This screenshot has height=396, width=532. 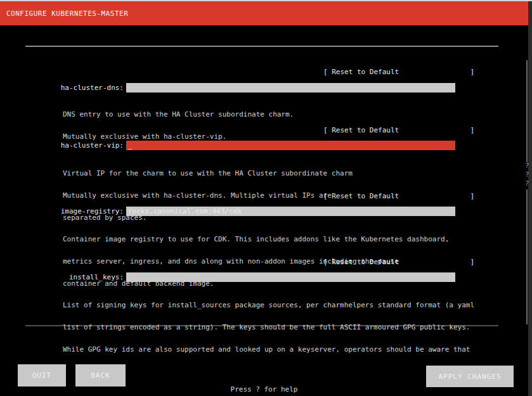 I want to click on ha-cluster-dns-label: ha-cluster-dns:, so click(x=75, y=87).